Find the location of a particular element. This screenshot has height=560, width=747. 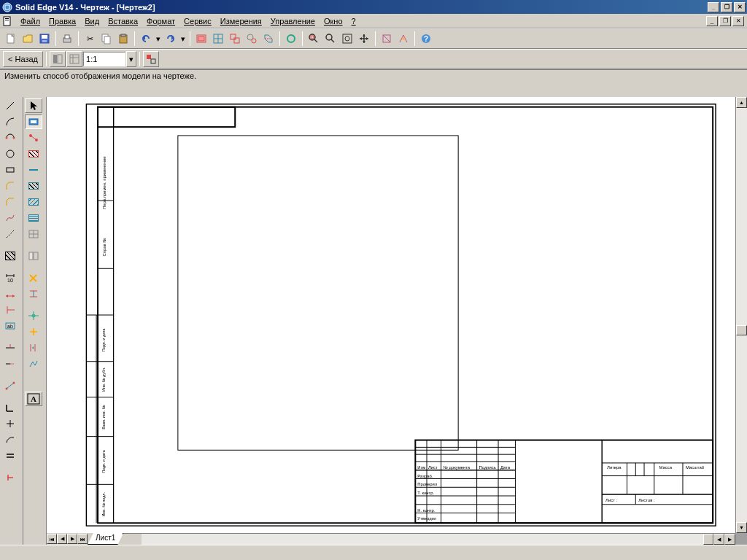

undo-dropdown: ▾ is located at coordinates (158, 39).